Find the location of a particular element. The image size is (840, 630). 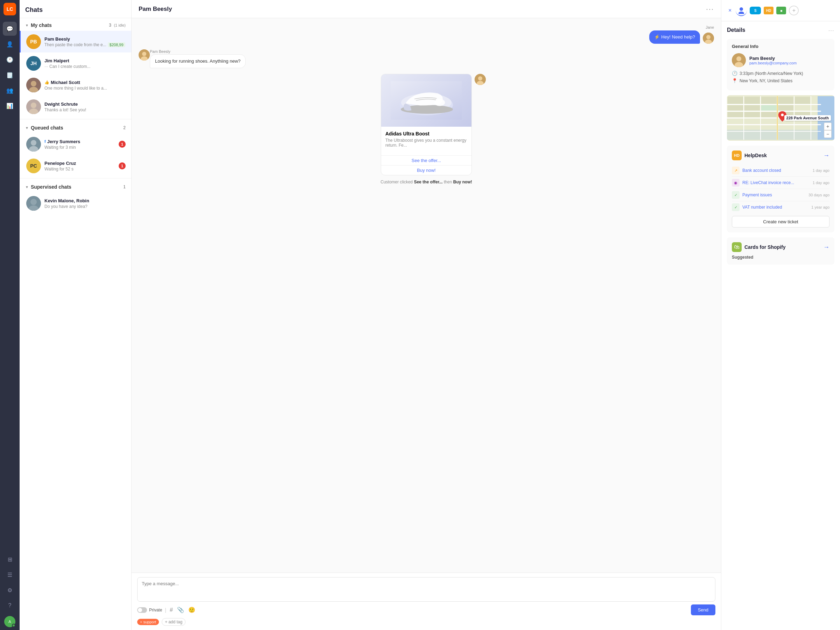

agent-message-content: Jane ⚡Hey! Need help? is located at coordinates (682, 34).